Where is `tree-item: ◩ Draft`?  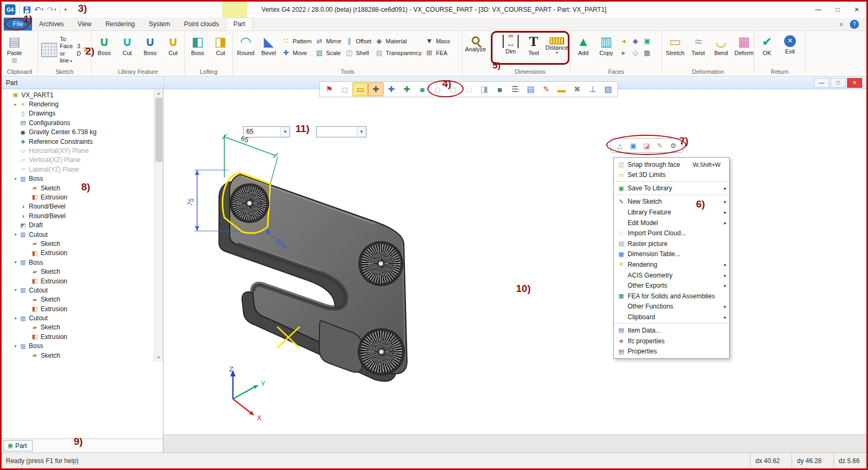
tree-item: ◩ Draft is located at coordinates (78, 225).